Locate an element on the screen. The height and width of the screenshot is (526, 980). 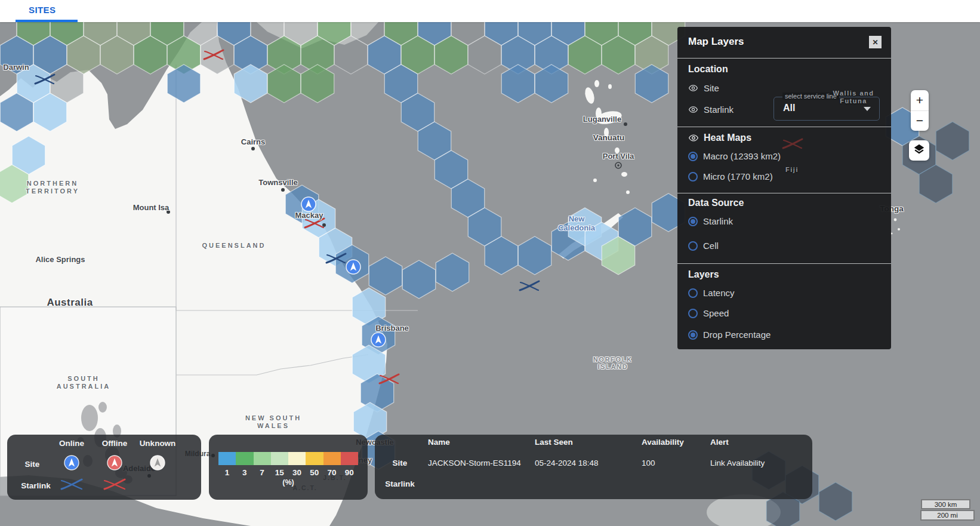
info-cell: 100 is located at coordinates (648, 463).